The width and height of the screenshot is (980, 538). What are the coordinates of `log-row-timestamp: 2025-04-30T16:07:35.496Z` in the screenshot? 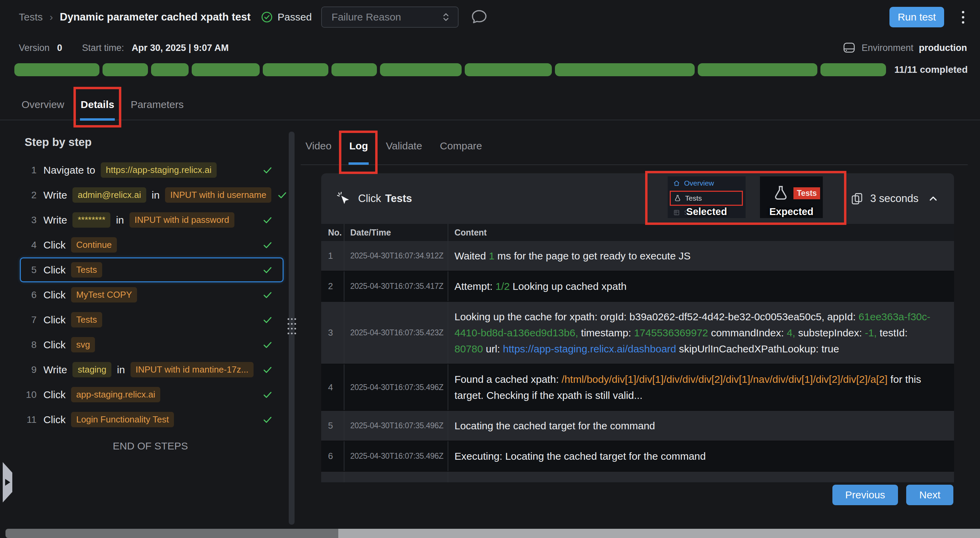 It's located at (396, 387).